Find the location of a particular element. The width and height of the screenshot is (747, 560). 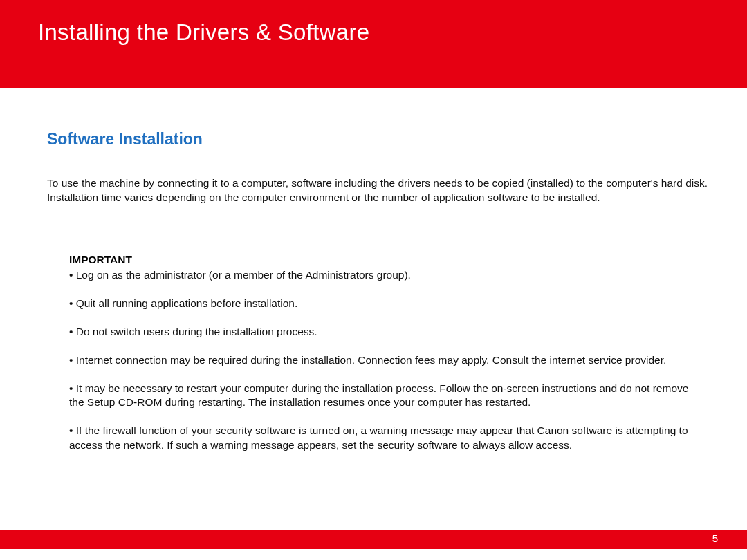

bullet-item: • Log on as the administrator (or a memb… is located at coordinates (382, 275).